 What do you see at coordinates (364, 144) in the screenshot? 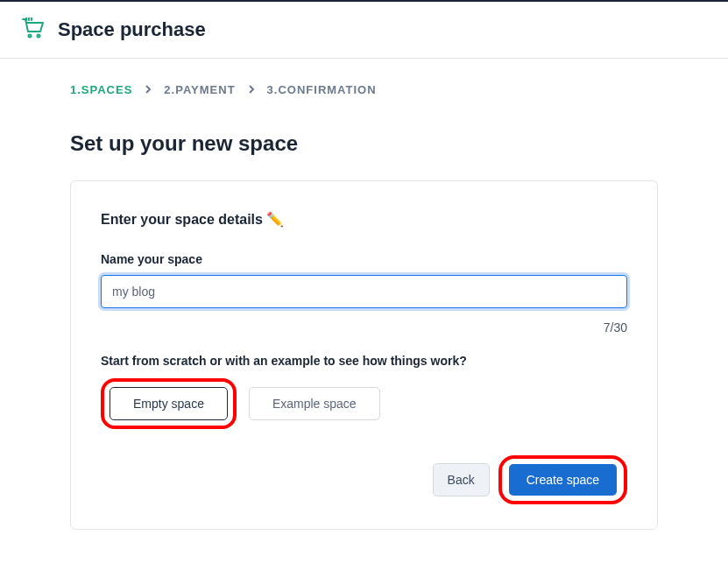
I see `main-heading: Set up your new space` at bounding box center [364, 144].